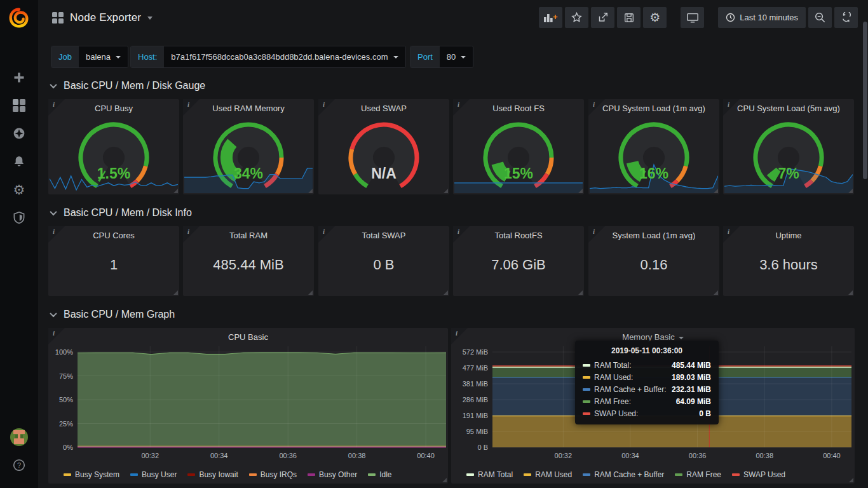 This screenshot has height=488, width=868. I want to click on scrollbar-thumb, so click(865, 100).